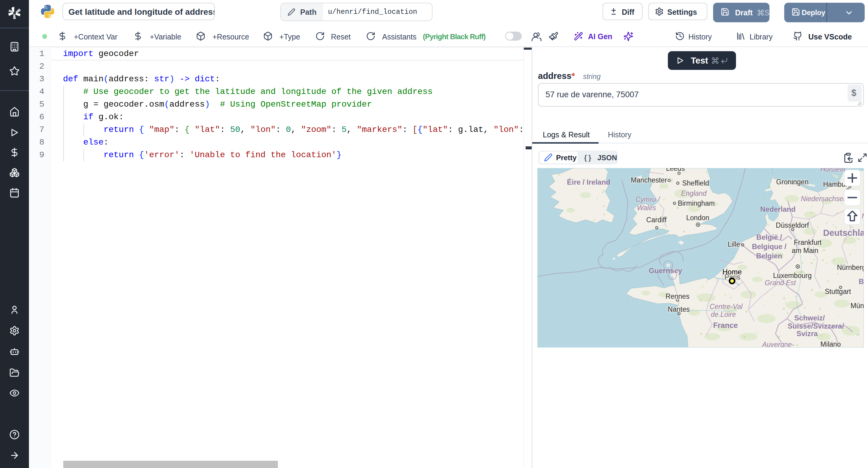  I want to click on svg-text: Schweiz/, so click(809, 318).